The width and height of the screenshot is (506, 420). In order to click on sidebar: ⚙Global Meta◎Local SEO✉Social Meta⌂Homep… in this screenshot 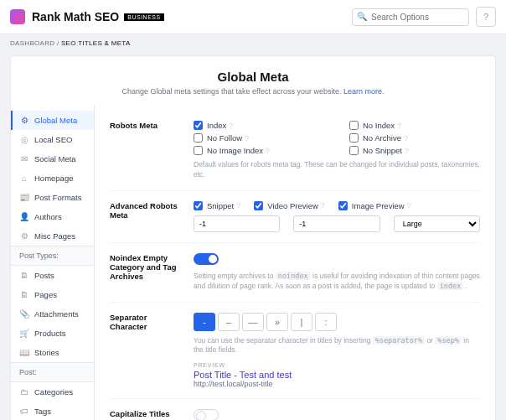, I will do `click(53, 263)`.